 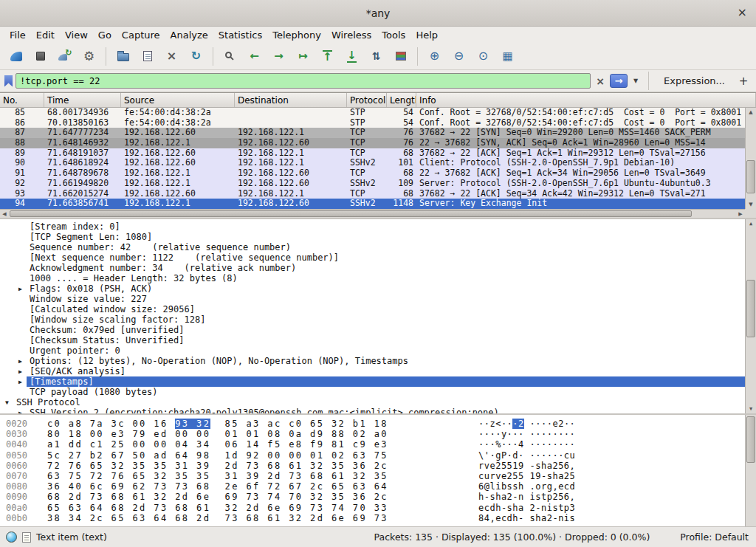 I want to click on hex-line-0040: 0040a1 dd c1 25 00 00 04 34 06 14 f5 e8 …, so click(x=372, y=444).